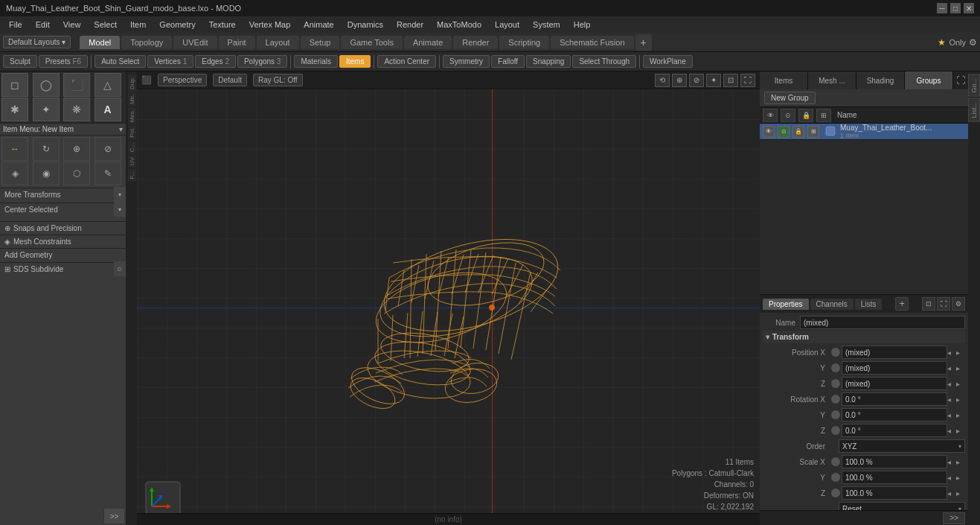  I want to click on vp-ctrl-expand: ⛶, so click(748, 80).